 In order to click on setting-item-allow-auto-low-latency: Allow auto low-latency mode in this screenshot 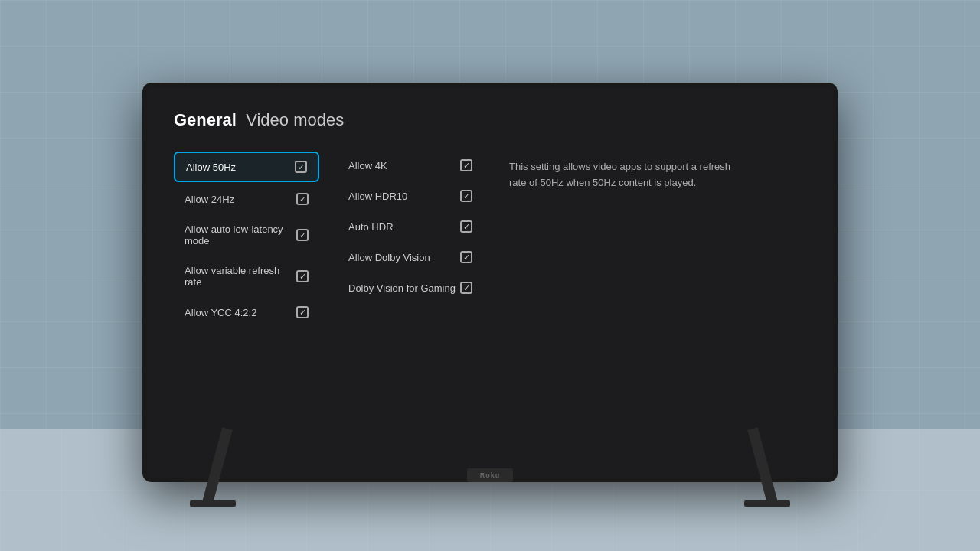, I will do `click(247, 235)`.